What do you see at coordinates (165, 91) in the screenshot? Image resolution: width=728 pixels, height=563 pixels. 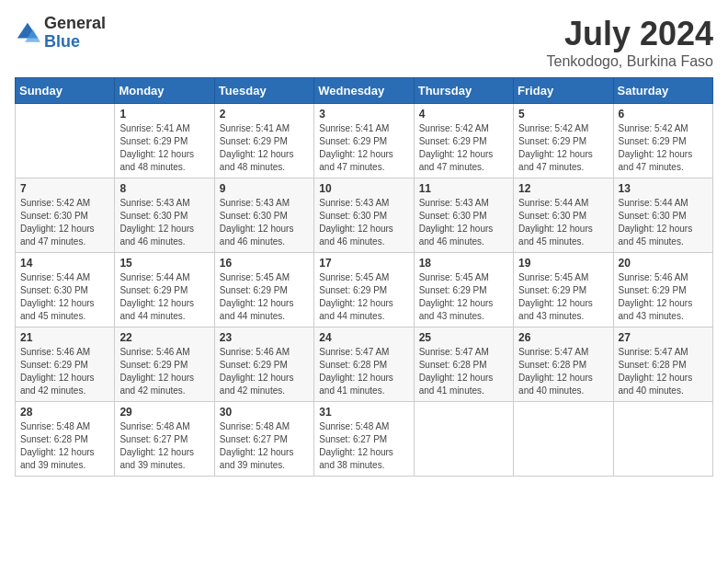 I see `day-header-monday: Monday` at bounding box center [165, 91].